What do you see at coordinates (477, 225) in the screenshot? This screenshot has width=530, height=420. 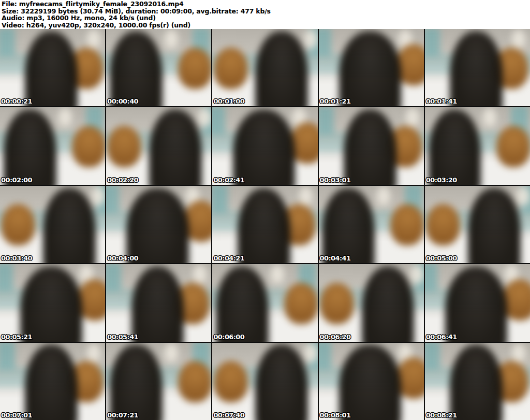 I see `video-thumbnail: 00:05:00` at bounding box center [477, 225].